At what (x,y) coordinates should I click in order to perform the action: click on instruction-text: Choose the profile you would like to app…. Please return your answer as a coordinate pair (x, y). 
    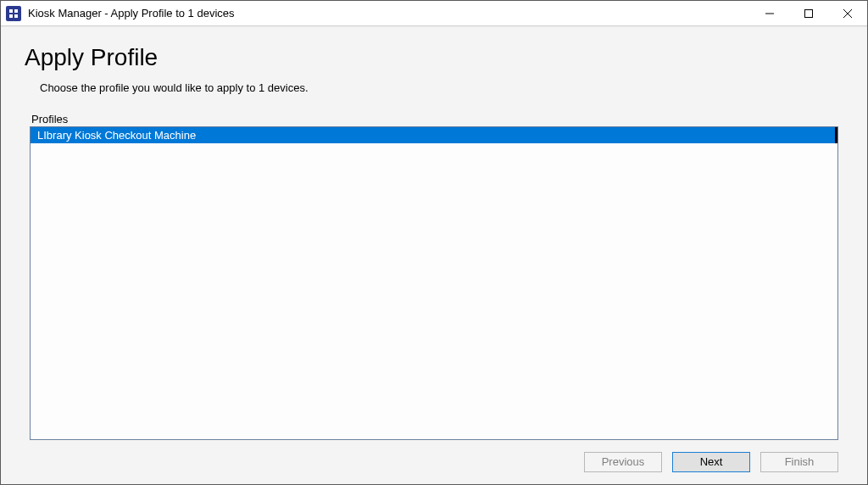
    Looking at the image, I should click on (442, 88).